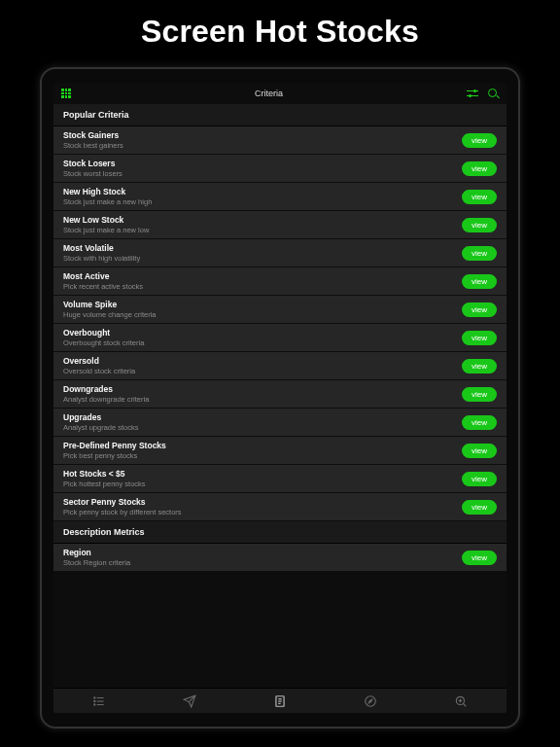 This screenshot has height=747, width=560. Describe the element at coordinates (280, 140) in the screenshot. I see `list-item: Stock GainersStock best gainersview` at that location.